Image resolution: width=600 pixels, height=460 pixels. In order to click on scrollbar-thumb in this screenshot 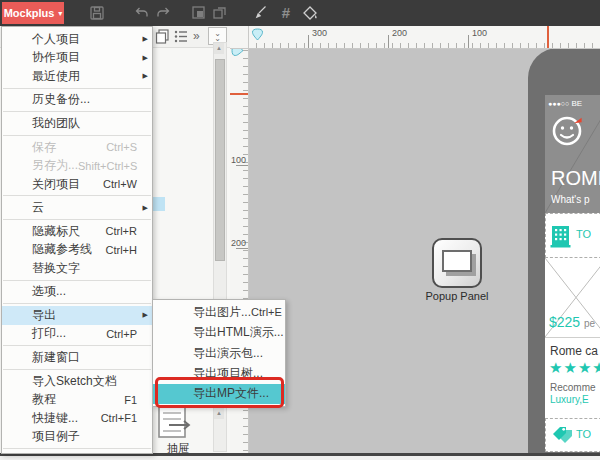, I will do `click(220, 160)`.